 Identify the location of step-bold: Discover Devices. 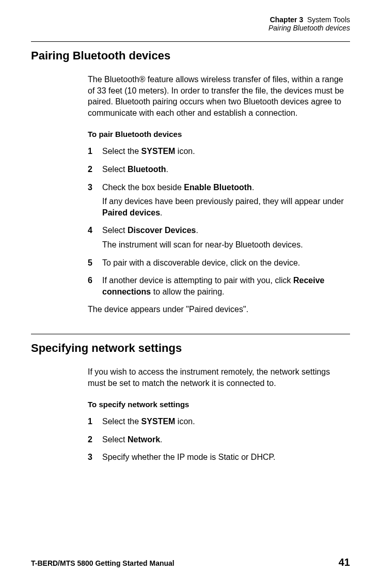
(162, 230).